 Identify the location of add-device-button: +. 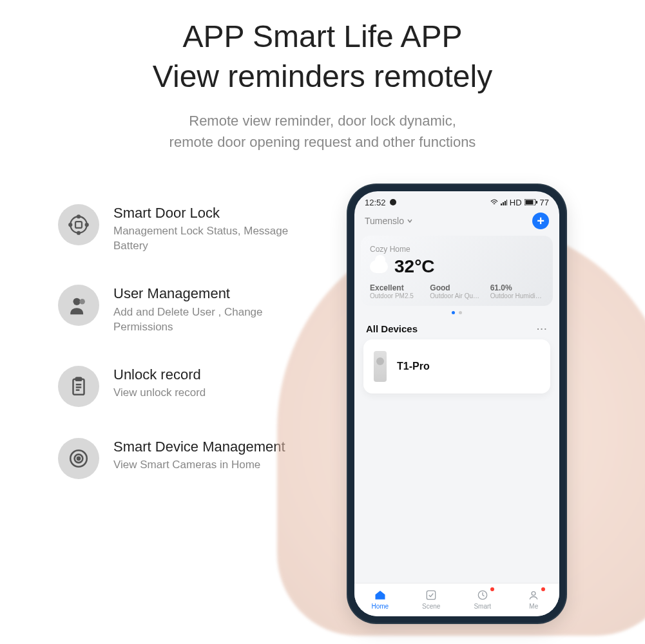
(541, 221).